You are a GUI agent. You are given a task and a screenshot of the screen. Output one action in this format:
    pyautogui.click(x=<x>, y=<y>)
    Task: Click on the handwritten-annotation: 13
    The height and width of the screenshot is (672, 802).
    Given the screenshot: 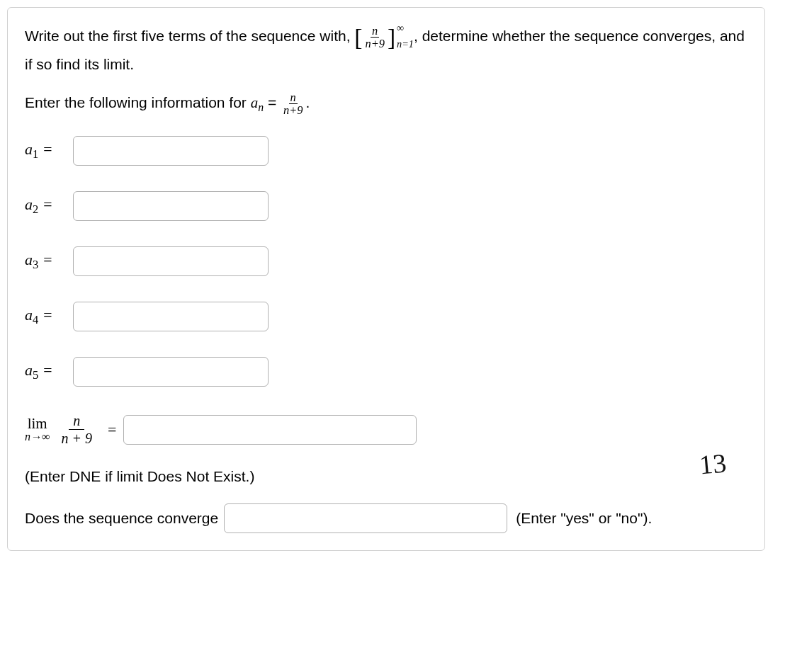 What is the action you would take?
    pyautogui.click(x=713, y=465)
    